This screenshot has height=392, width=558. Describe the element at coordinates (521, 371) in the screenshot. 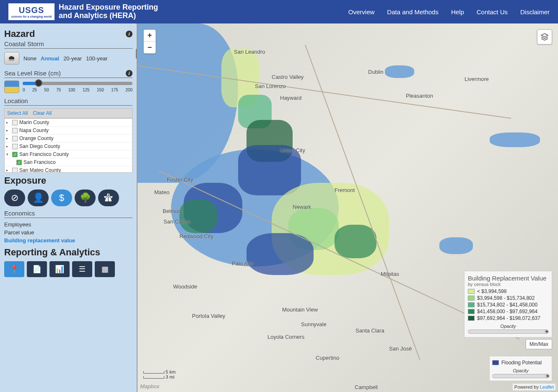

I see `opacity-label: Opacity` at that location.